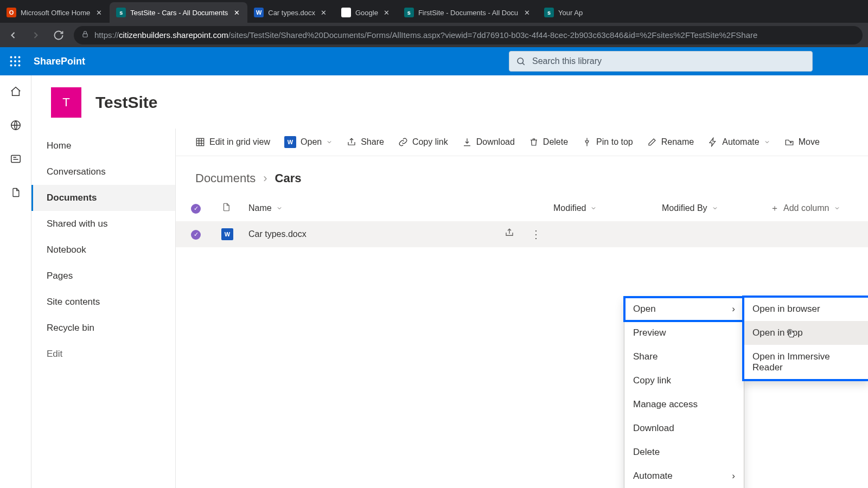 The image size is (868, 488). I want to click on move-button: Move, so click(802, 142).